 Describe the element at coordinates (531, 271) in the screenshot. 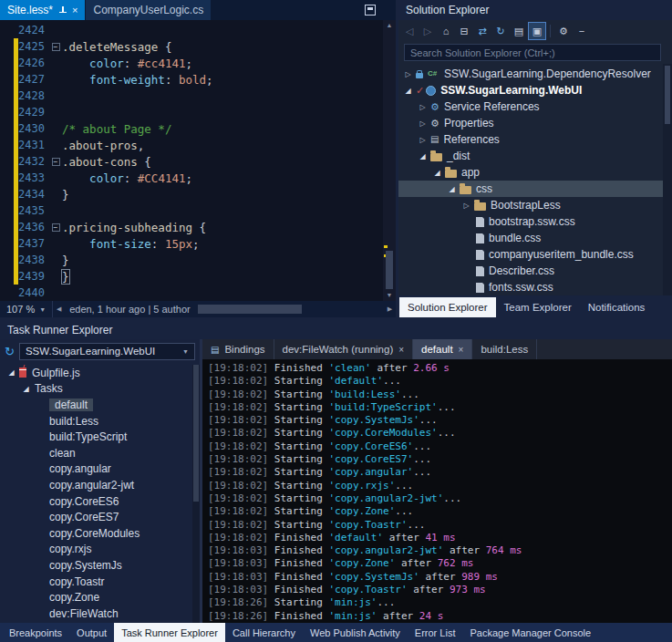

I see `tree-item: Describer.css` at that location.